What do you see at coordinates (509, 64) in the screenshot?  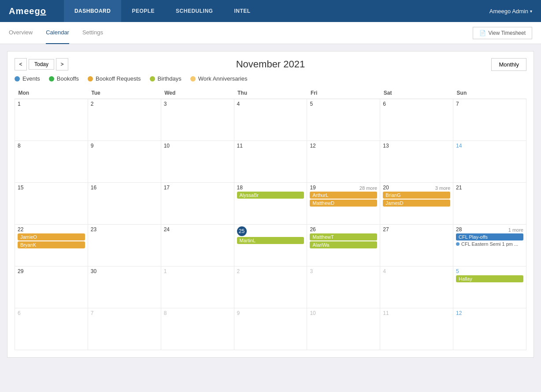 I see `monthly-view-button: Monthly` at bounding box center [509, 64].